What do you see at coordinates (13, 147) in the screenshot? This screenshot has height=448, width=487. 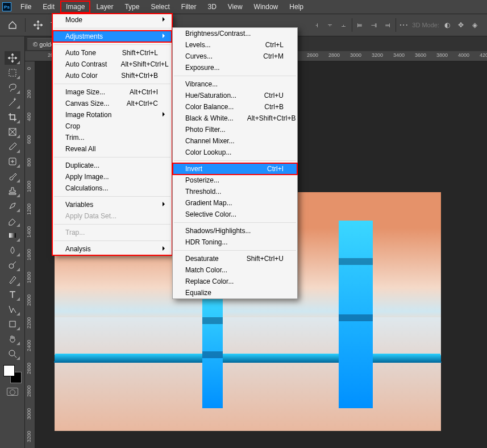 I see `eyedrop-tool` at bounding box center [13, 147].